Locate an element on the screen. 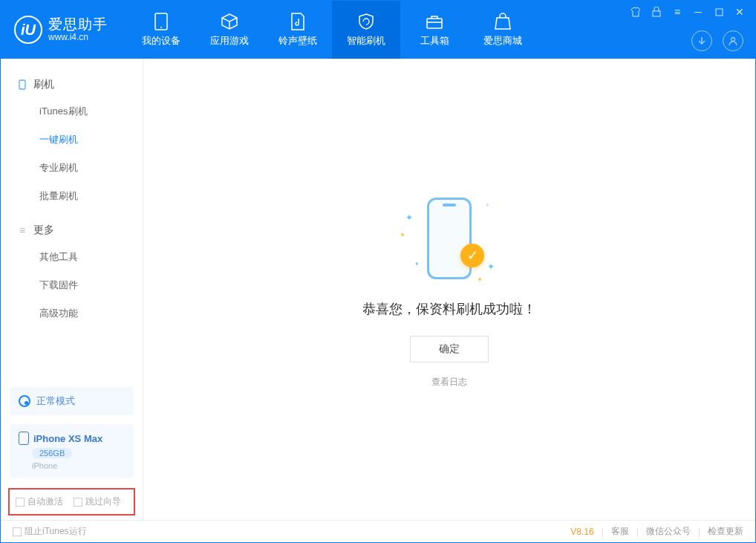  nav-flash: 智能刷机 is located at coordinates (366, 30).